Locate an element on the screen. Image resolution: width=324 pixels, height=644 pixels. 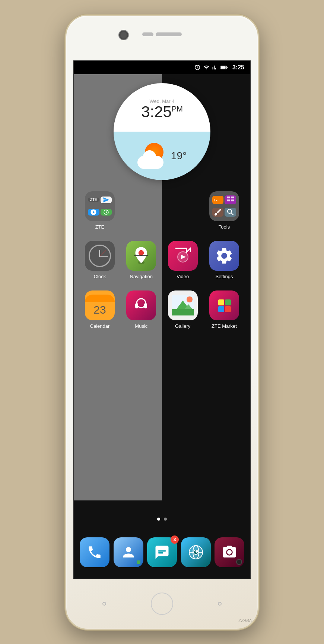
tools-label: Tools is located at coordinates (224, 227).